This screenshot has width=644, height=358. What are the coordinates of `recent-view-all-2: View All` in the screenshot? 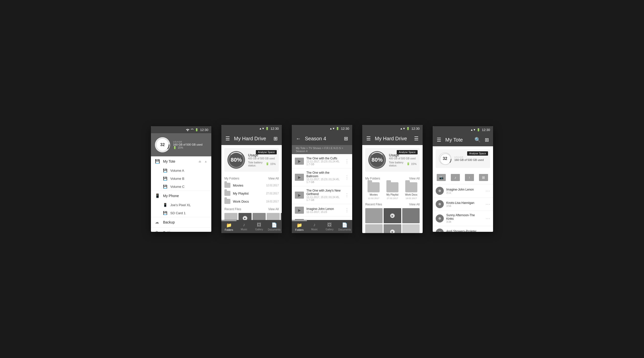 It's located at (273, 209).